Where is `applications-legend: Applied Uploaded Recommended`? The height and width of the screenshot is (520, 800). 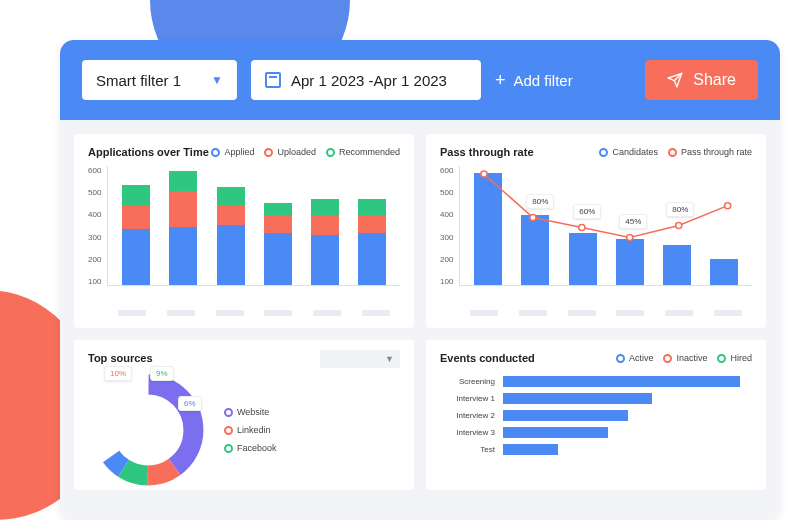
applications-legend: Applied Uploaded Recommended is located at coordinates (306, 152).